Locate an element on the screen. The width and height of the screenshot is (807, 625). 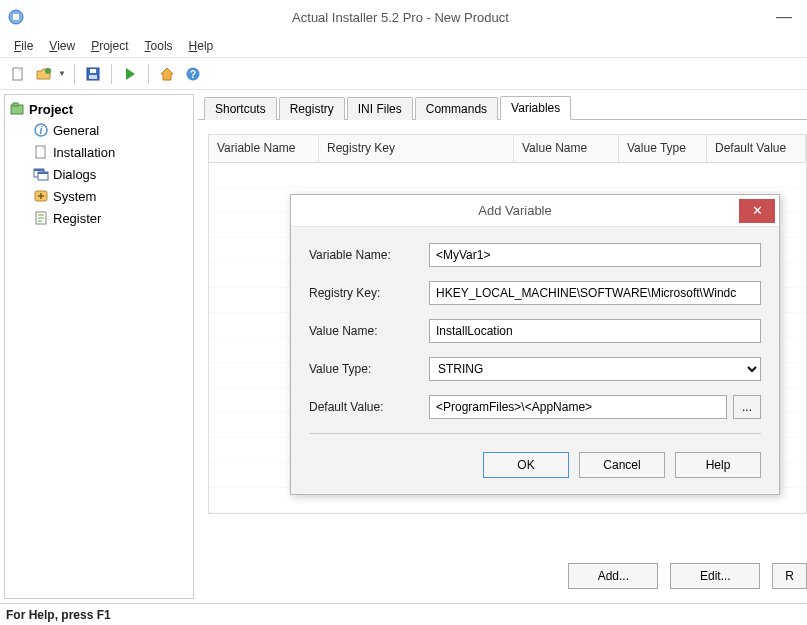
select-value-type: STRING is located at coordinates (595, 369).